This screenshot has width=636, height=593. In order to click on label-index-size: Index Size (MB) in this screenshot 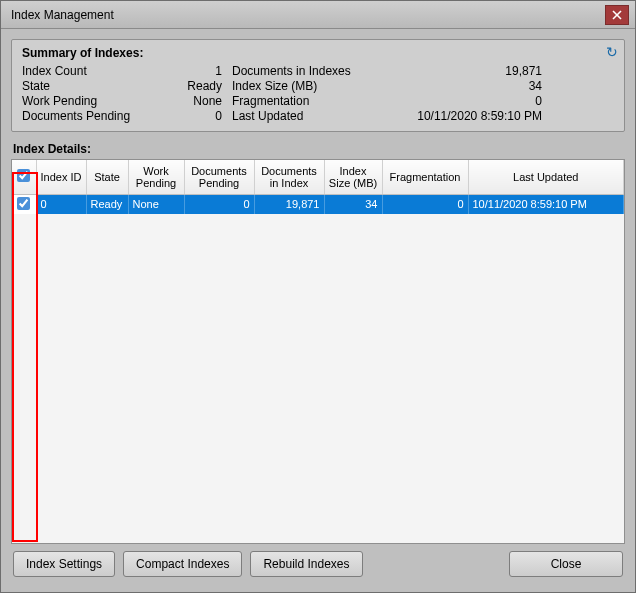, I will do `click(312, 86)`.